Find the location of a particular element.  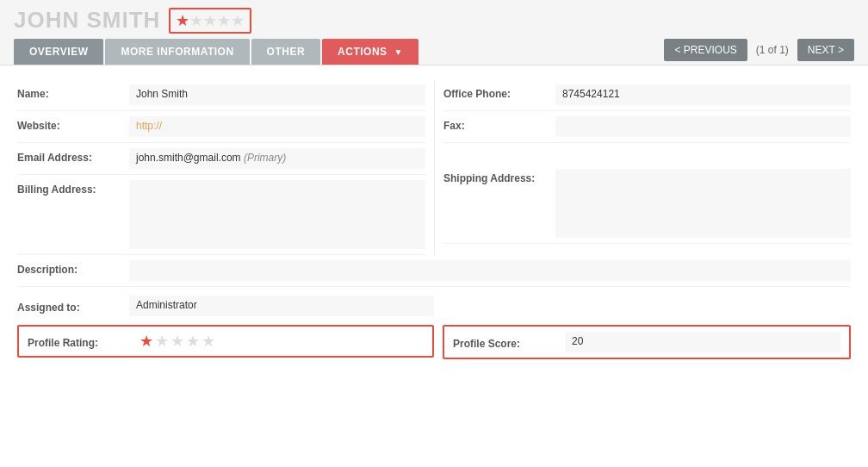

email-label: Email Address: is located at coordinates (73, 156).